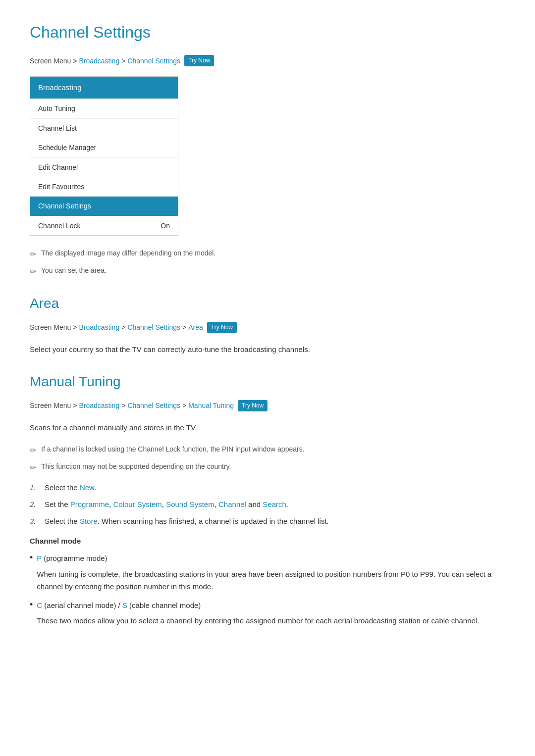 This screenshot has width=535, height=756. What do you see at coordinates (165, 226) in the screenshot?
I see `menu-item-channel-lock-value: On` at bounding box center [165, 226].